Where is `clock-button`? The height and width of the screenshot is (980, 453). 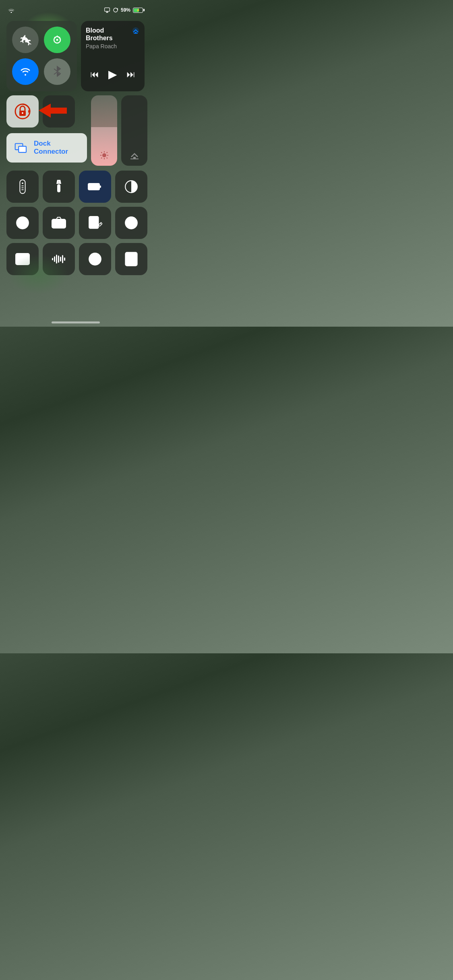 clock-button is located at coordinates (95, 259).